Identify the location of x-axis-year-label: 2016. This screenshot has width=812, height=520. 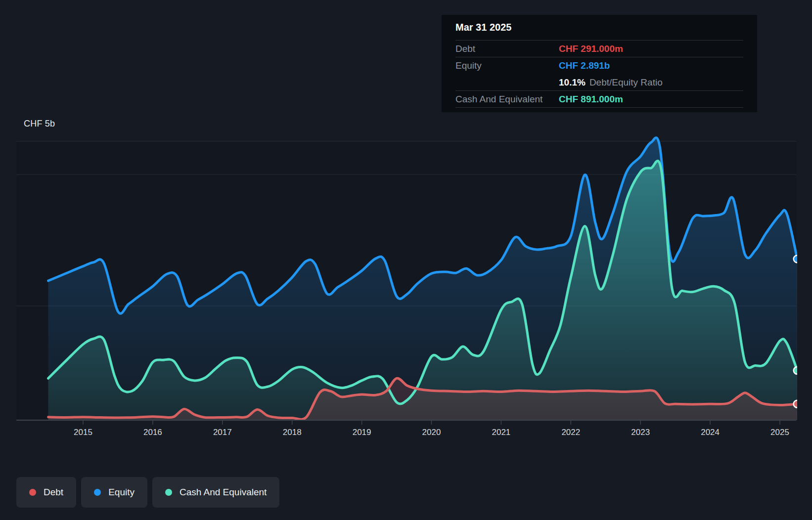
(153, 432).